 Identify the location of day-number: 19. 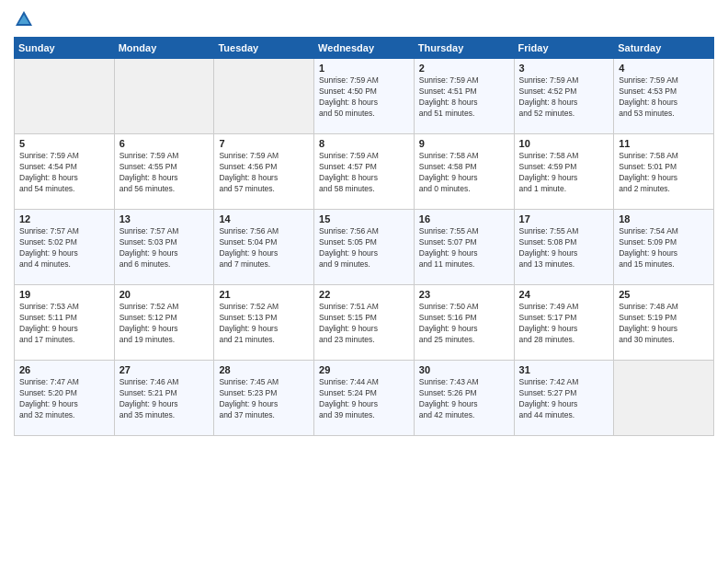
(64, 294).